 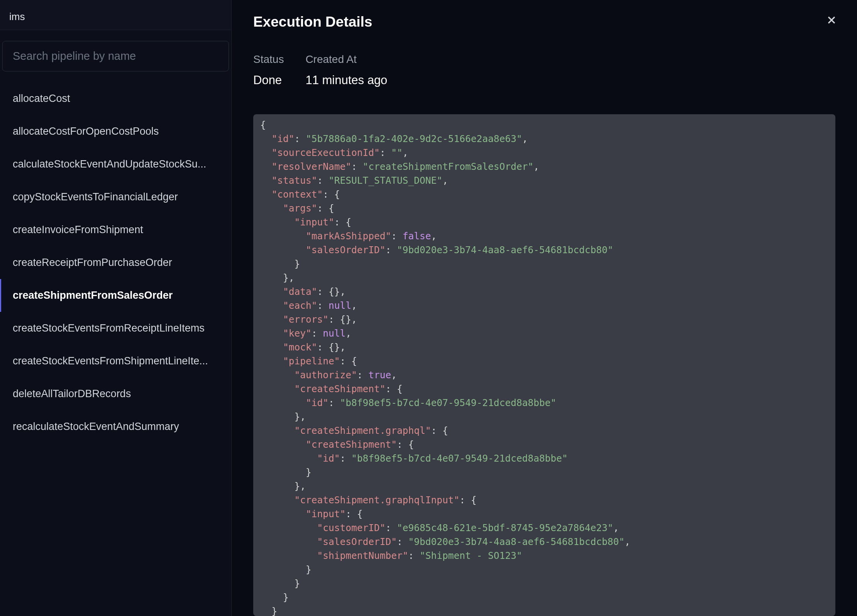 What do you see at coordinates (346, 80) in the screenshot?
I see `created-value: 11 minutes ago` at bounding box center [346, 80].